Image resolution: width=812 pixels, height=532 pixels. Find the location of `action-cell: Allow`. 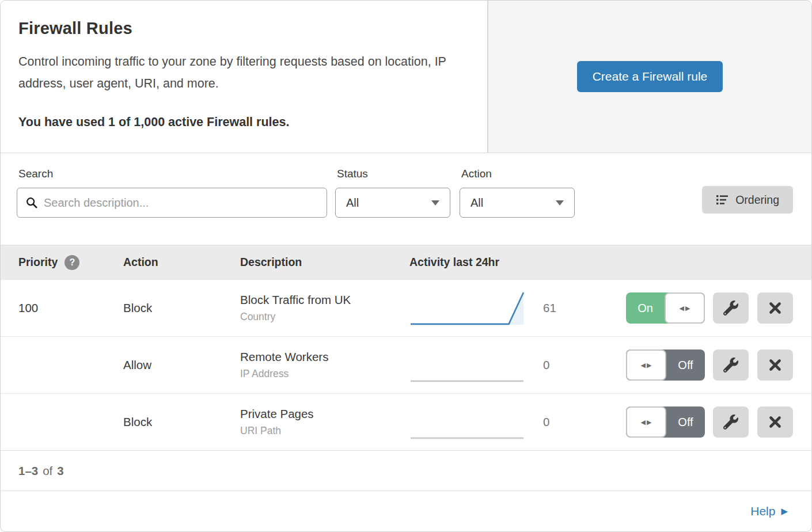

action-cell: Allow is located at coordinates (182, 365).